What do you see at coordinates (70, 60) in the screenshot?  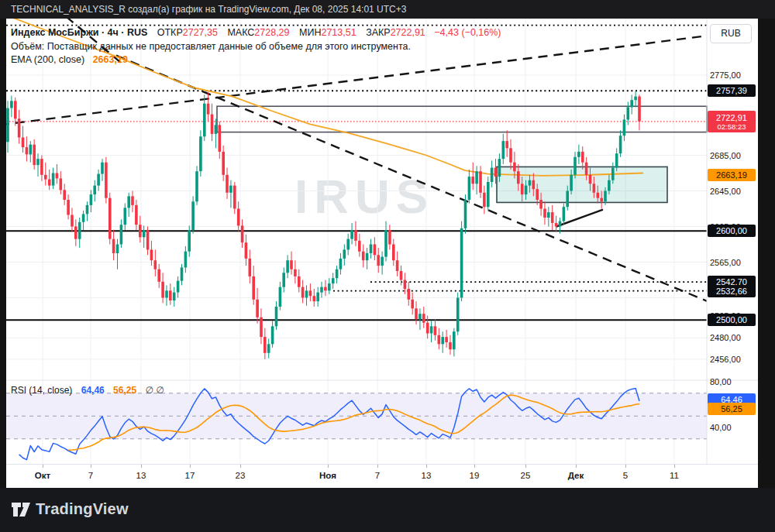 I see `ema-legend-row: EMA (200, close) 2663,19` at bounding box center [70, 60].